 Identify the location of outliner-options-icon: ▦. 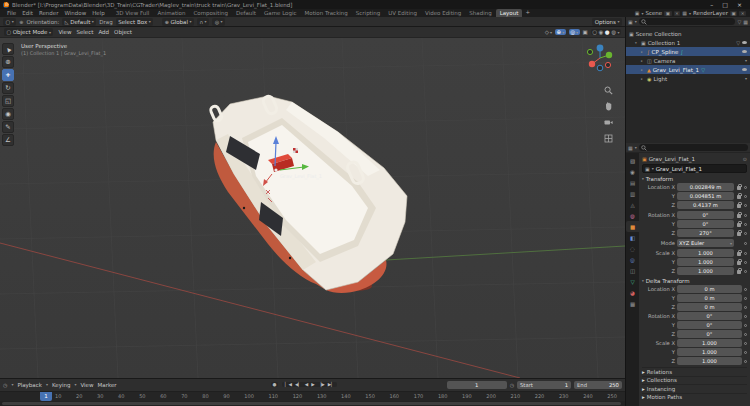
(746, 22).